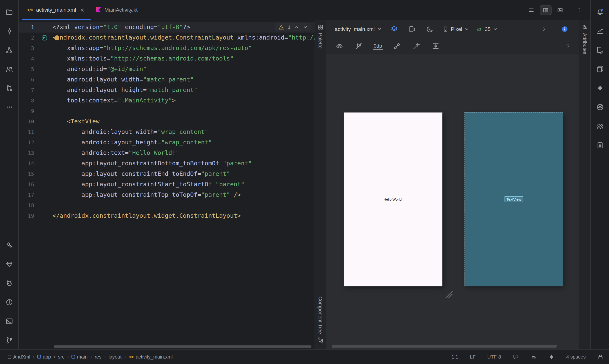  Describe the element at coordinates (117, 10) in the screenshot. I see `tab-main-activity-kt: MainActivity.kt` at that location.